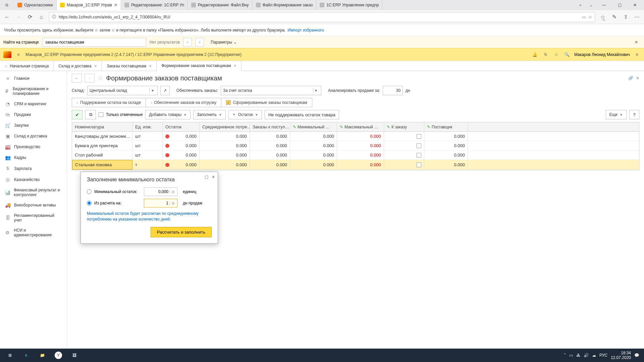  What do you see at coordinates (89, 203) in the screenshot?
I see `radio-days` at bounding box center [89, 203].